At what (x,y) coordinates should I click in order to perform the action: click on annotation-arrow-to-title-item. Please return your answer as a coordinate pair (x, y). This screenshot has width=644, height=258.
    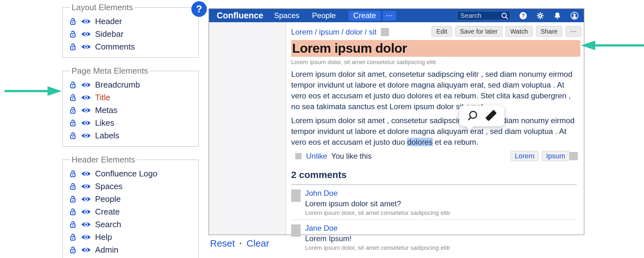
    Looking at the image, I should click on (33, 91).